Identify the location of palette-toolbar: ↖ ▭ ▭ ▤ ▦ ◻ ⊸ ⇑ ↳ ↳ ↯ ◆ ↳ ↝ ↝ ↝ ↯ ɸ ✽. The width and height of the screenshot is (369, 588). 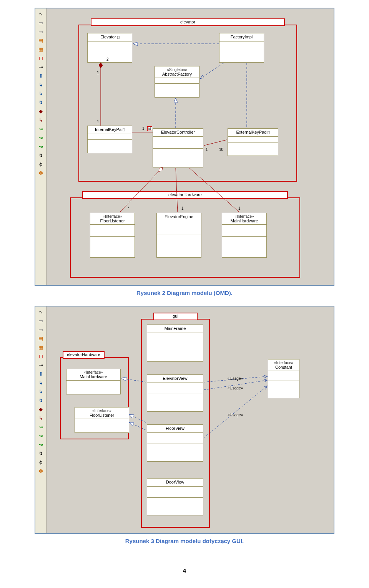
(41, 147).